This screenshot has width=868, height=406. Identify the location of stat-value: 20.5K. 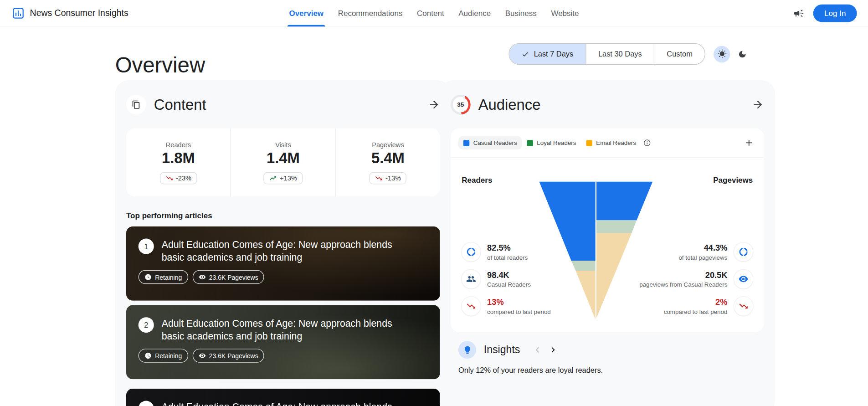
(683, 275).